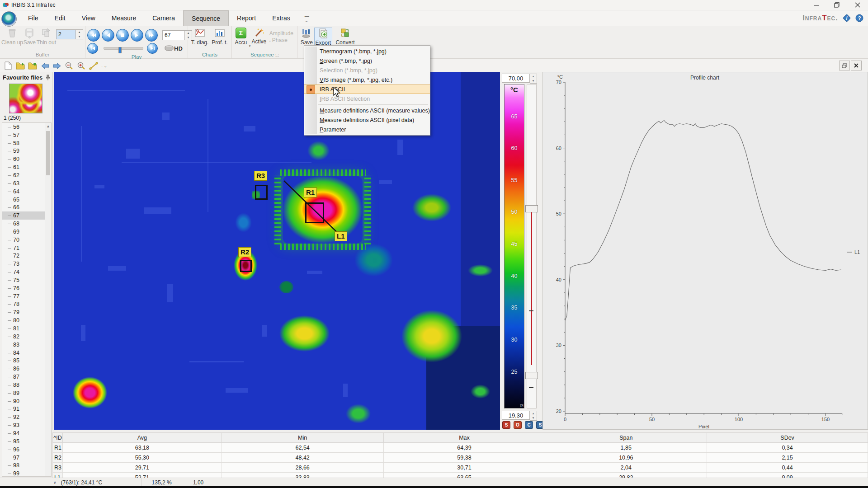 Image resolution: width=868 pixels, height=488 pixels. What do you see at coordinates (93, 48) in the screenshot?
I see `loop-start-button` at bounding box center [93, 48].